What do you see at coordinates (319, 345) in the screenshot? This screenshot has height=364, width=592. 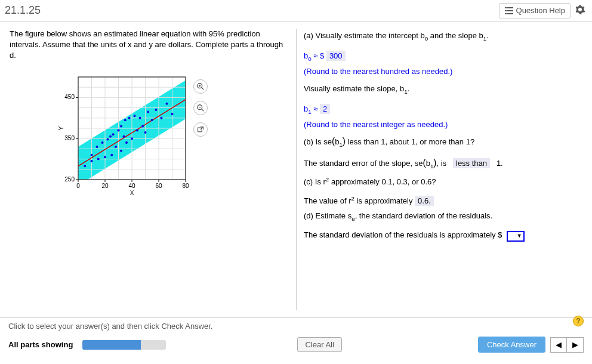 I see `clear-all-button: Clear All` at bounding box center [319, 345].